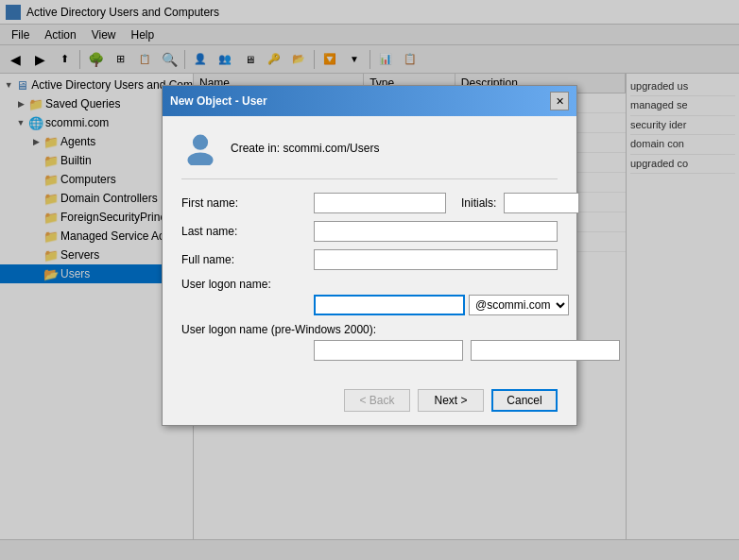 The image size is (739, 560). I want to click on pre2000-label: User logon name (pre-Windows 2000):, so click(279, 330).